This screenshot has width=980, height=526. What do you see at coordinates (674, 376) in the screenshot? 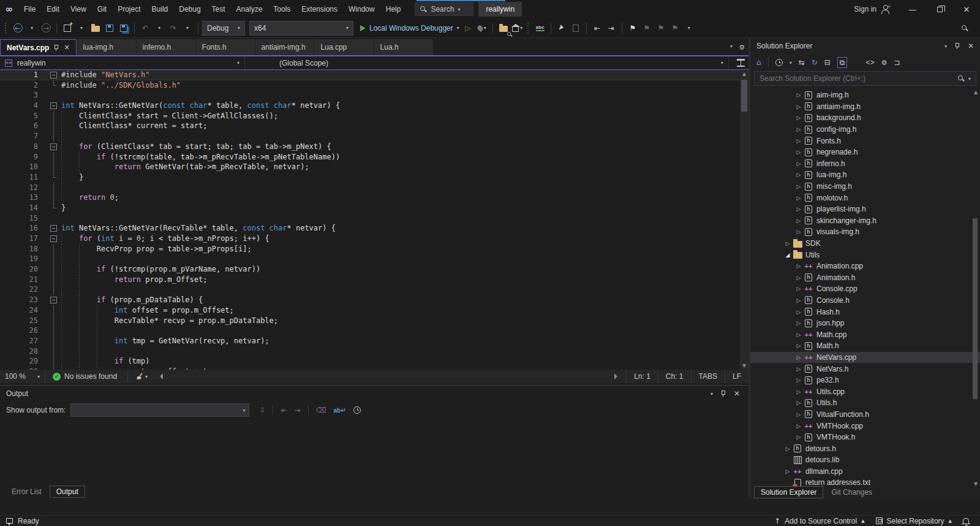
I see `column-indicator: Ch: 1` at bounding box center [674, 376].